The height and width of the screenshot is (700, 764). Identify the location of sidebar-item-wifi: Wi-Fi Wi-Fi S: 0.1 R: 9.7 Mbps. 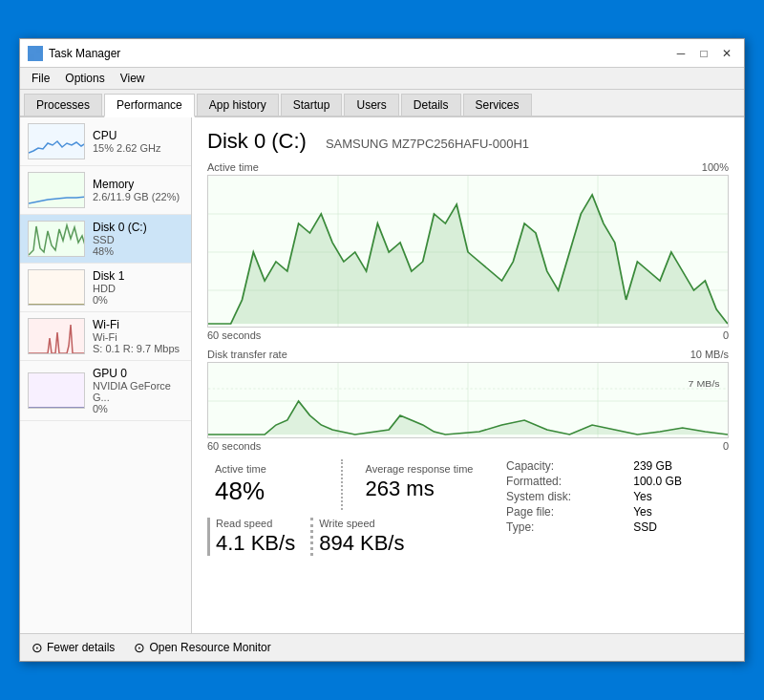
(105, 336).